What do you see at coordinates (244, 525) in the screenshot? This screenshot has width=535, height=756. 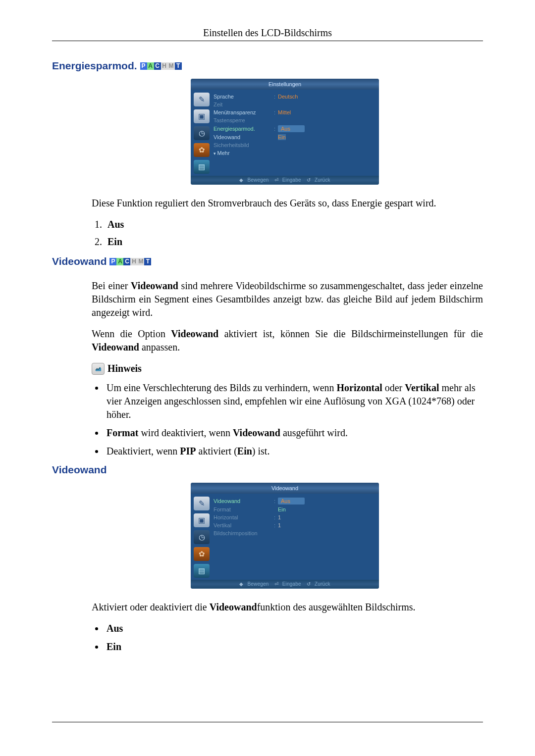 I see `osd-row-label: Vertikal` at bounding box center [244, 525].